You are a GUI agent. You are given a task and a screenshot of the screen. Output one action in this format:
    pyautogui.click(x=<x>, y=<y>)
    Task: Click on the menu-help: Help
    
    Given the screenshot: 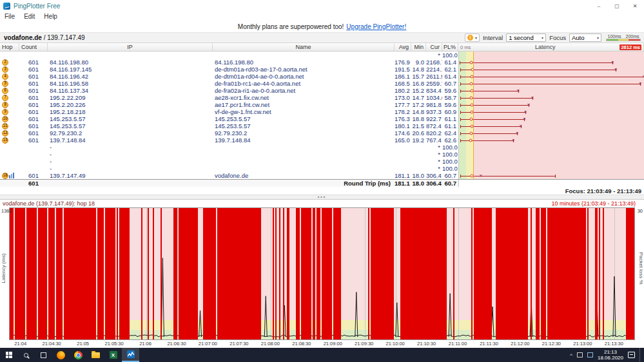 What is the action you would take?
    pyautogui.click(x=50, y=17)
    